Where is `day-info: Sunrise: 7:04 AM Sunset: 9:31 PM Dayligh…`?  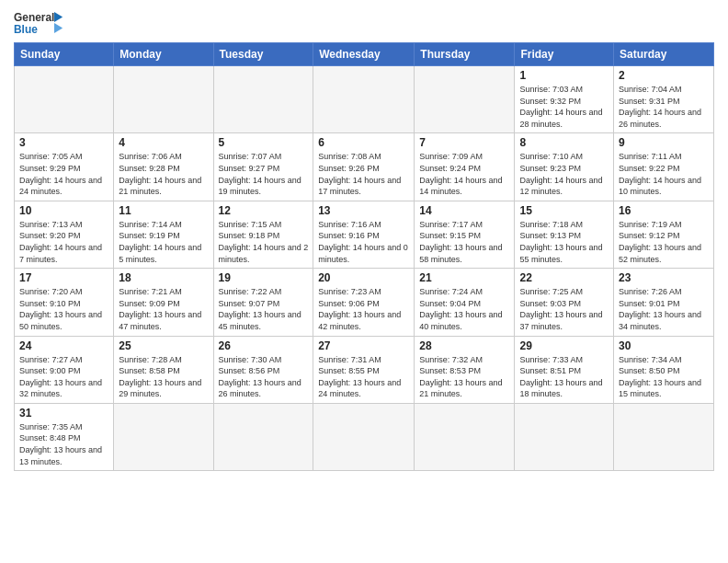 day-info: Sunrise: 7:04 AM Sunset: 9:31 PM Dayligh… is located at coordinates (664, 107).